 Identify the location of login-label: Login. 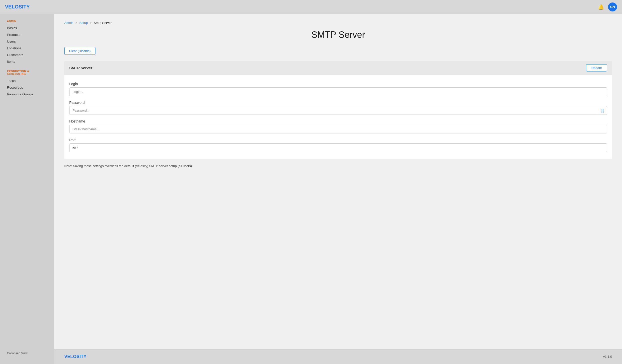
(338, 84).